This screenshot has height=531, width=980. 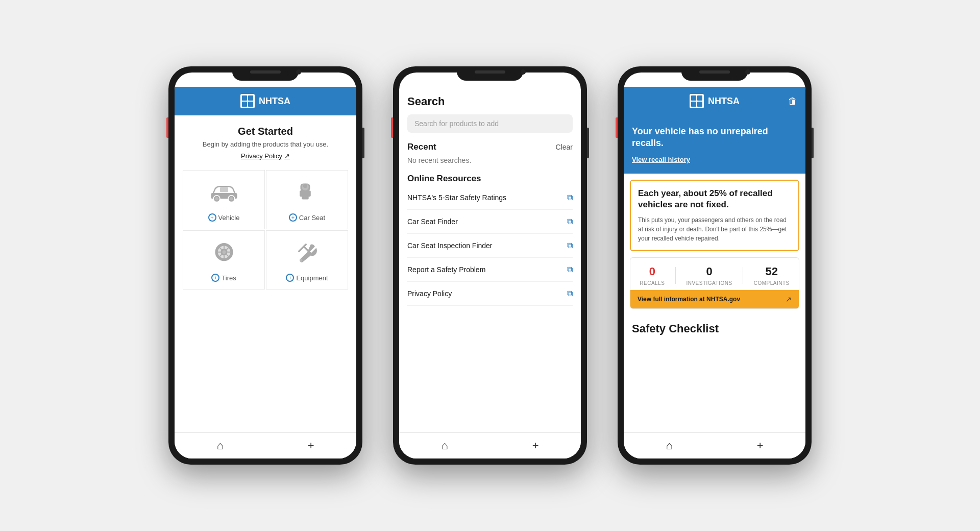 I want to click on resource-item-2: Car Seat Inspection Finder ⧉, so click(x=490, y=246).